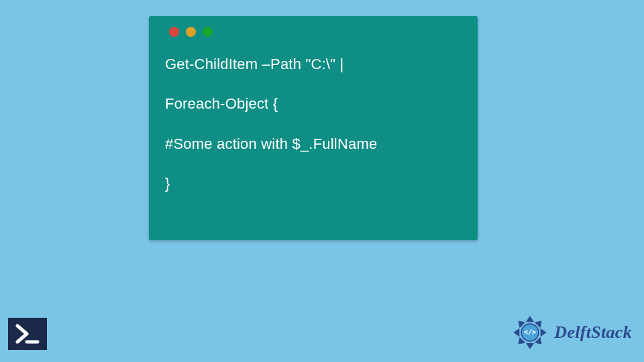  What do you see at coordinates (530, 333) in the screenshot?
I see `delftstack-logo-icon: </>` at bounding box center [530, 333].